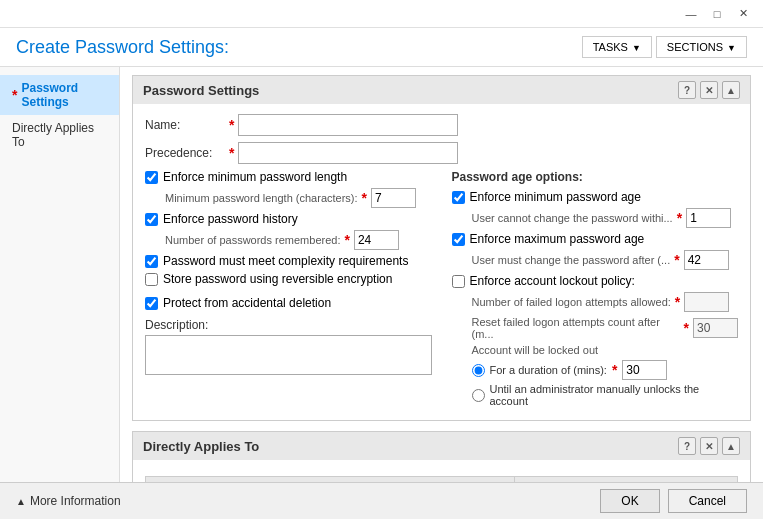 The image size is (763, 519). I want to click on help-icon: ?, so click(687, 90).